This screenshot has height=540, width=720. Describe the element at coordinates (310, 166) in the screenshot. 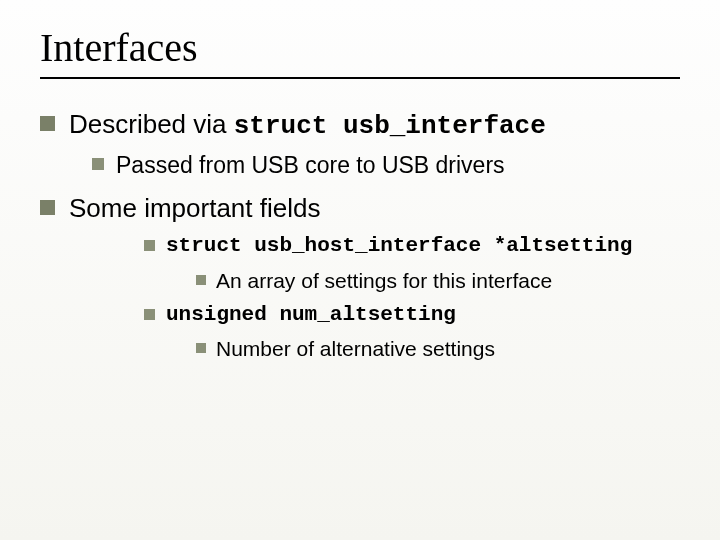

I see `bullet-text: Passed from USB core to USB drivers` at that location.